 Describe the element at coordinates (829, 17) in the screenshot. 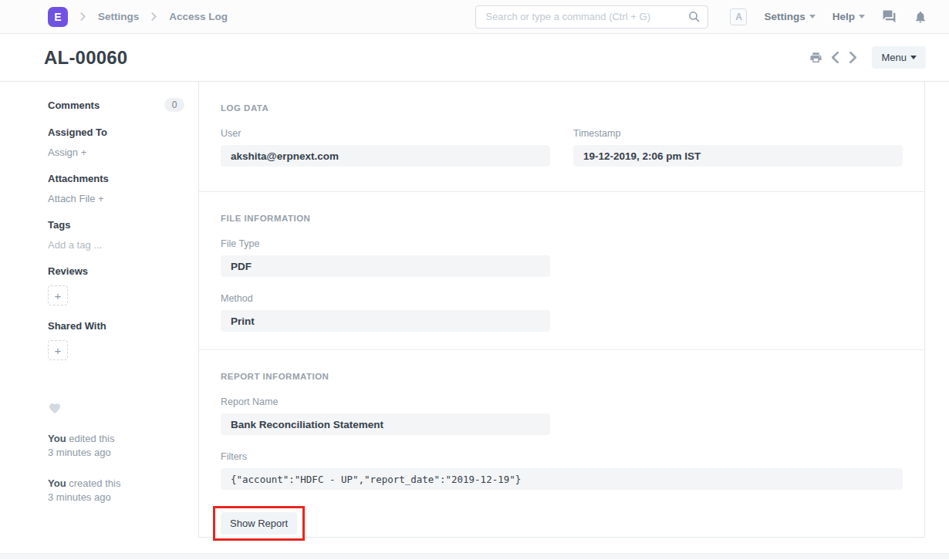

I see `navbar-right: A Settings Help` at that location.